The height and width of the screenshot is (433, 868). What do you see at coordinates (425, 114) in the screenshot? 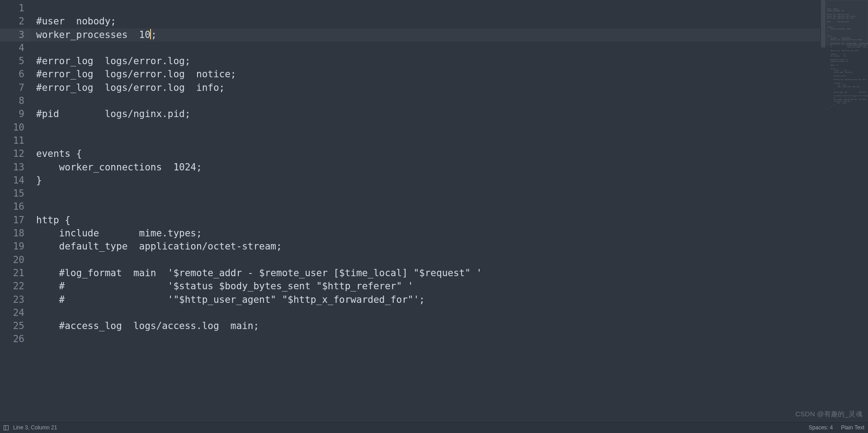
I see `code-line: #pid logs/nginx.pid;` at bounding box center [425, 114].